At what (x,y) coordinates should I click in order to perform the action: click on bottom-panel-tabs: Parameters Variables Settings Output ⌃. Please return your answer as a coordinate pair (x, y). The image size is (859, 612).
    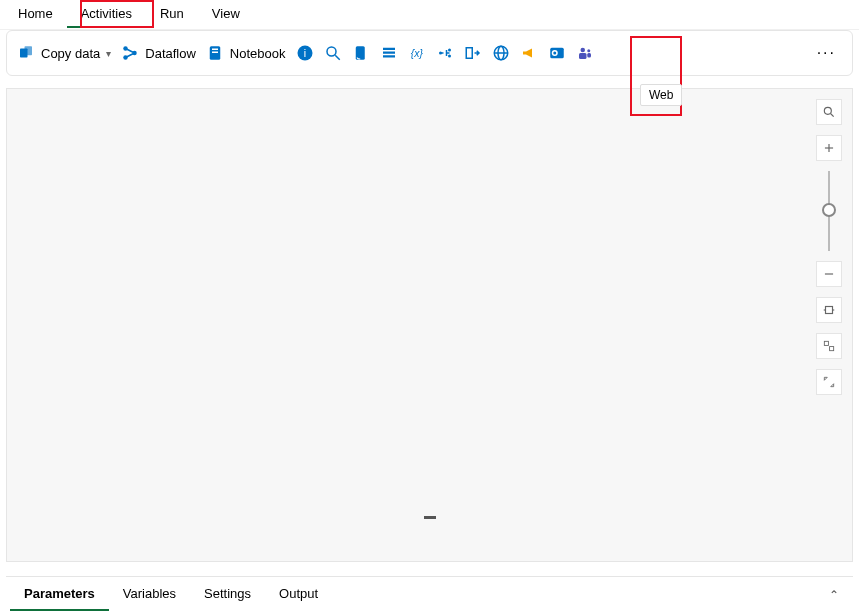
    Looking at the image, I should click on (430, 594).